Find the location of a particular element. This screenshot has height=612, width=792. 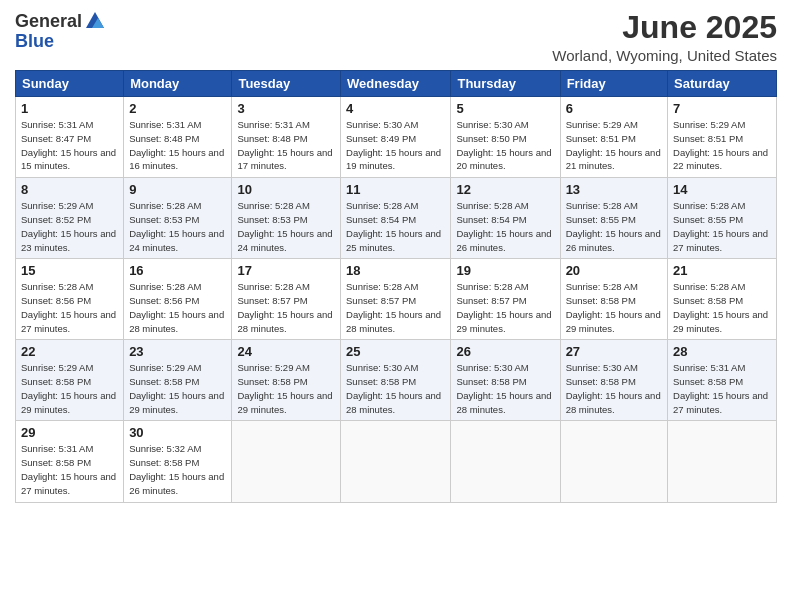

day-number: 1 is located at coordinates (70, 108).